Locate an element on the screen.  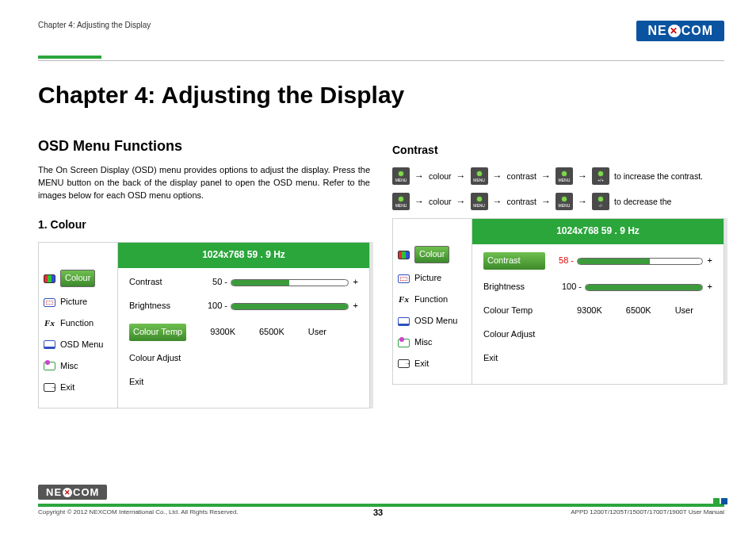
subsection-heading: 1. Colour is located at coordinates (204, 224).